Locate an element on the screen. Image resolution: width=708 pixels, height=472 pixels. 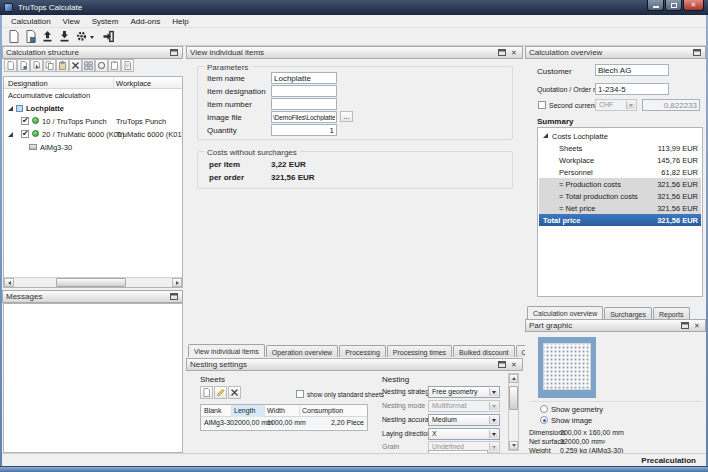
save-calculation-icon is located at coordinates (30, 37).